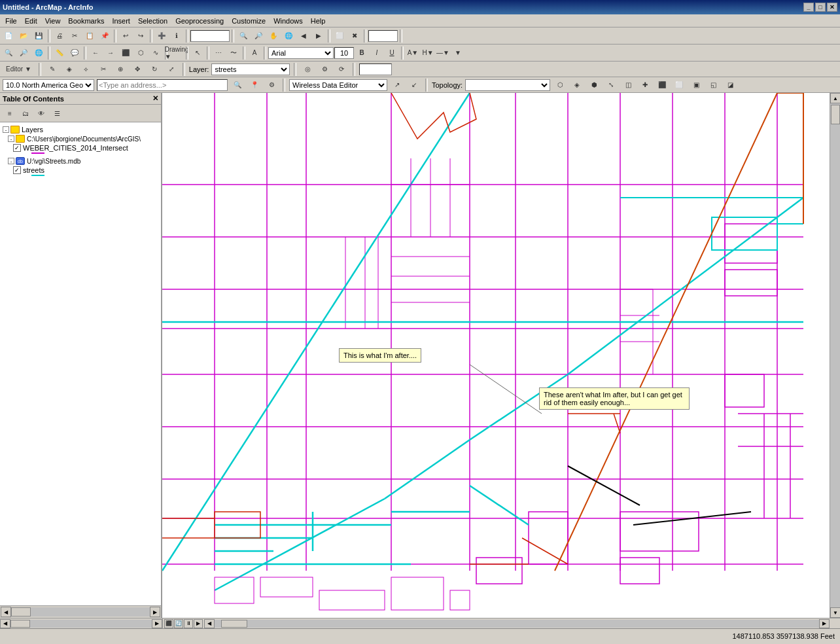 The image size is (840, 644). What do you see at coordinates (341, 69) in the screenshot?
I see `tracing-btn: ⟳` at bounding box center [341, 69].